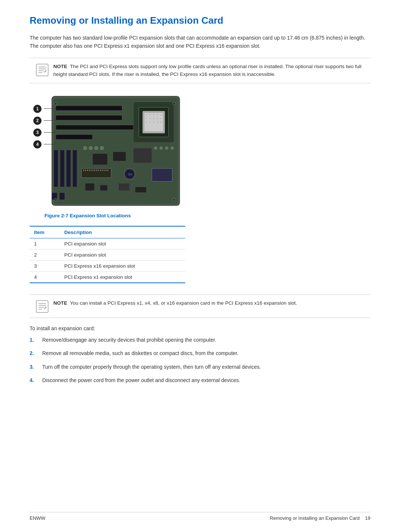 The width and height of the screenshot is (400, 532). What do you see at coordinates (45, 232) in the screenshot?
I see `col-item-header: Item` at bounding box center [45, 232].